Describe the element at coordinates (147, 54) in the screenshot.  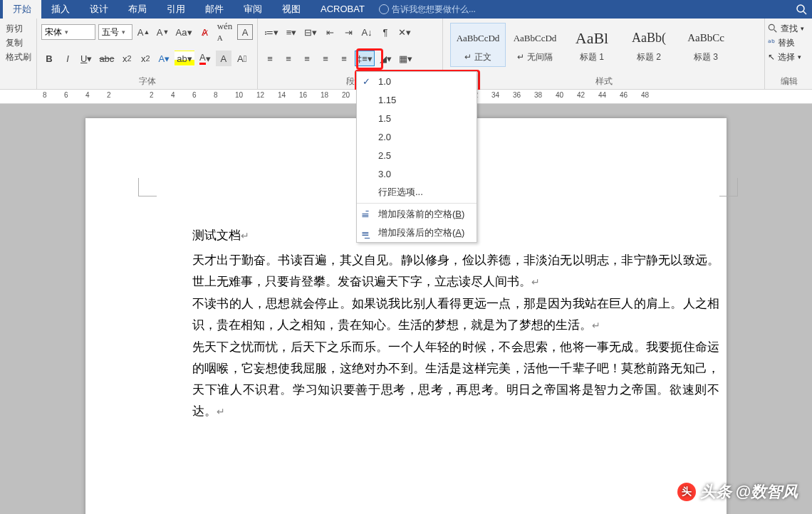
I see `font-group: 宋体▾ 五号▾ A▲ A▼ Aa▾ A̷ wénA A B I U▾ abc x…` at that location.